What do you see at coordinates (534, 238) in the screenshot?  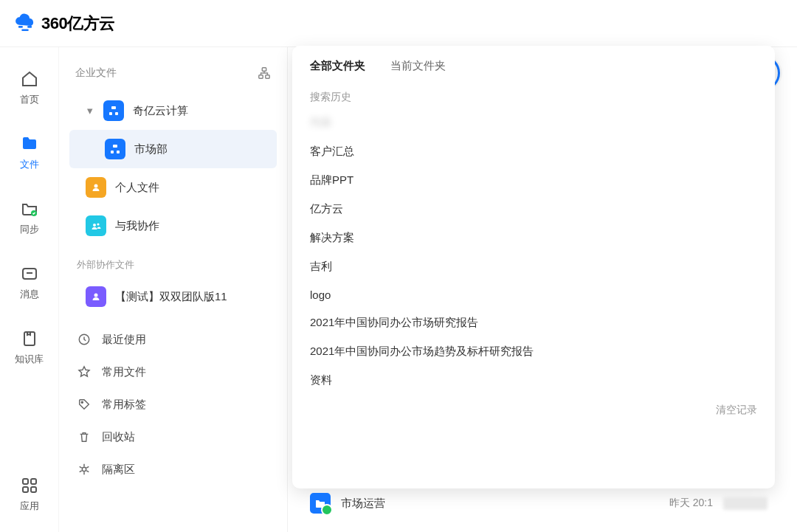 I see `history-item: 解决方案` at bounding box center [534, 238].